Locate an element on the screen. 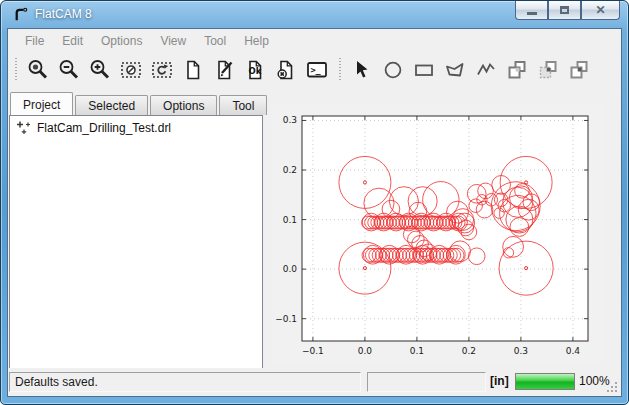 The width and height of the screenshot is (629, 405). status-secondary-panel is located at coordinates (426, 382).